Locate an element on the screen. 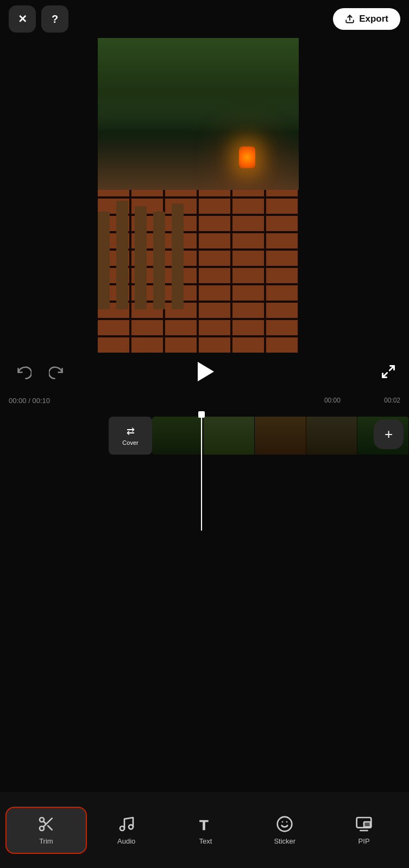 The width and height of the screenshot is (409, 868). sticker-icon is located at coordinates (285, 824).